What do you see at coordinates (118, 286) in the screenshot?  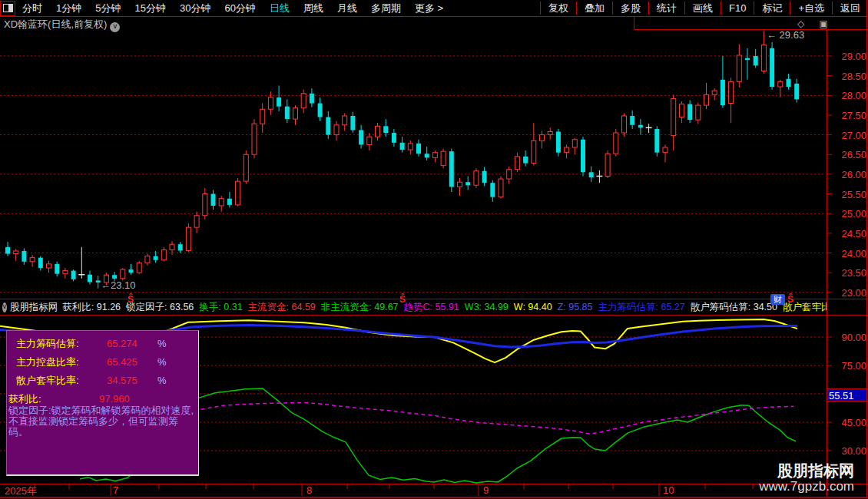 I see `low-annotation: ←23.10` at bounding box center [118, 286].